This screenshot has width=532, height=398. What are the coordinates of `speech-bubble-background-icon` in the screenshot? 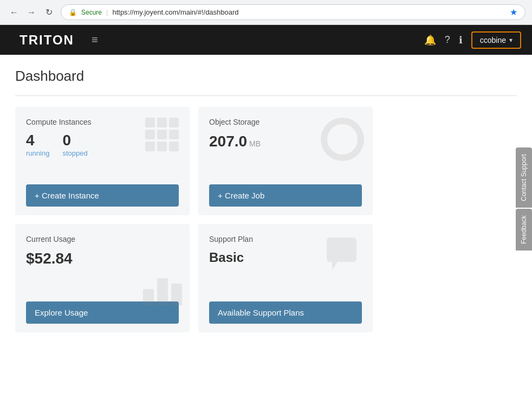 It's located at (343, 255).